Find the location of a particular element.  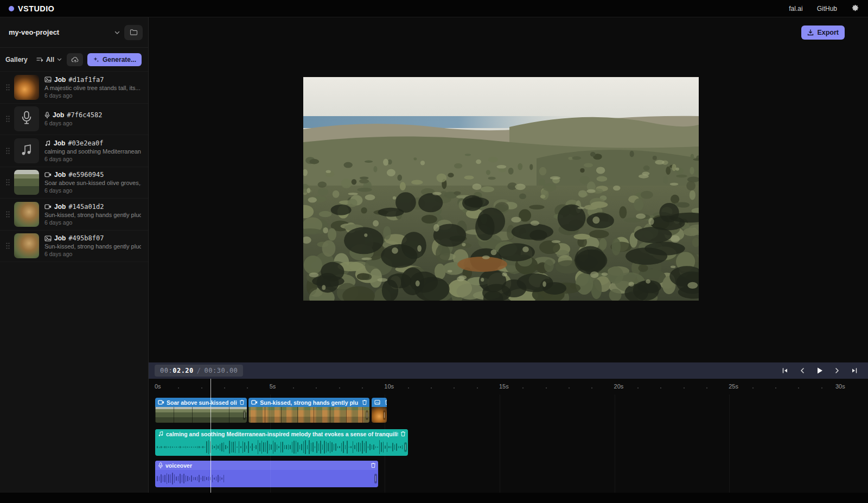

play-button is located at coordinates (820, 371).